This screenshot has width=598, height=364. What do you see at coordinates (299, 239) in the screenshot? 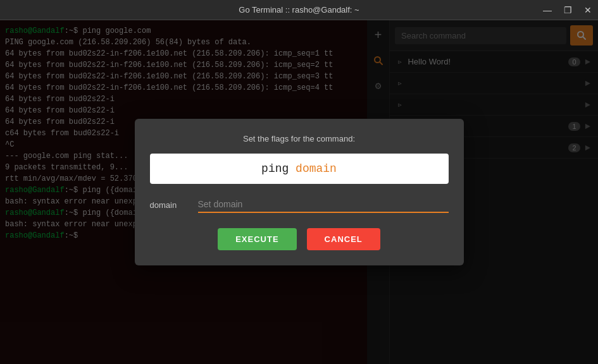
I see `modal-buttons: EXECUTE CANCEL` at bounding box center [299, 239].